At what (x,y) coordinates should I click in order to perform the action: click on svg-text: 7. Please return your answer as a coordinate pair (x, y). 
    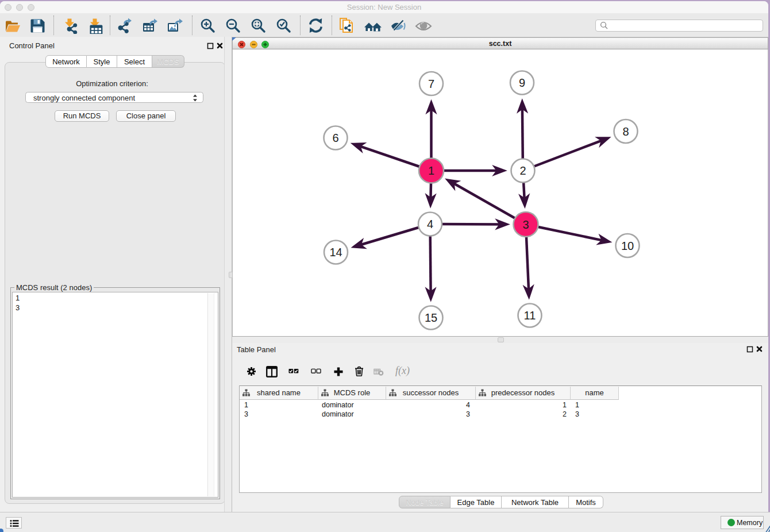
    Looking at the image, I should click on (431, 84).